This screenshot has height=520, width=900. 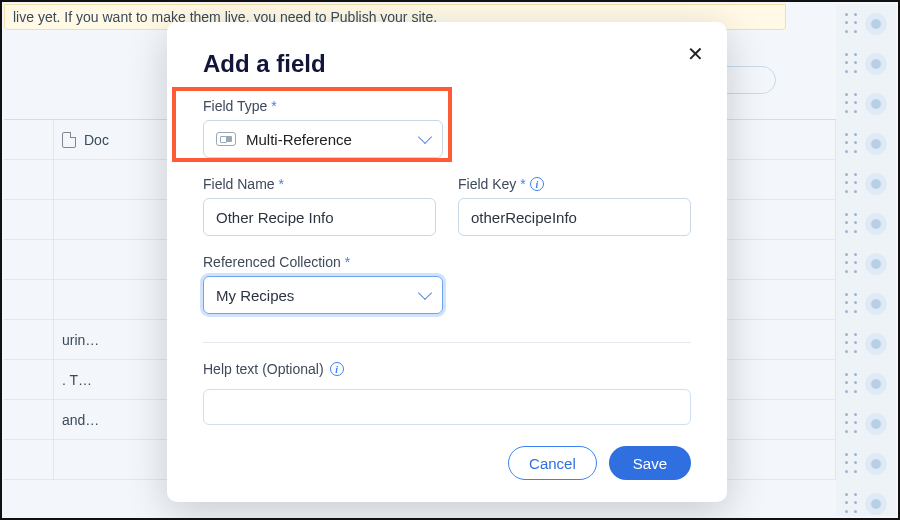 What do you see at coordinates (866, 260) in the screenshot?
I see `right-gutter` at bounding box center [866, 260].